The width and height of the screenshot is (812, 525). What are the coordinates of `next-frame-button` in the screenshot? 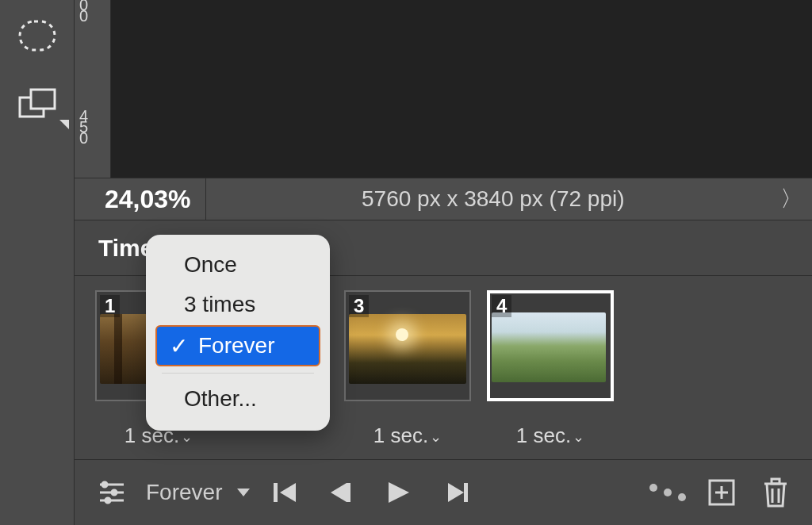 It's located at (458, 492).